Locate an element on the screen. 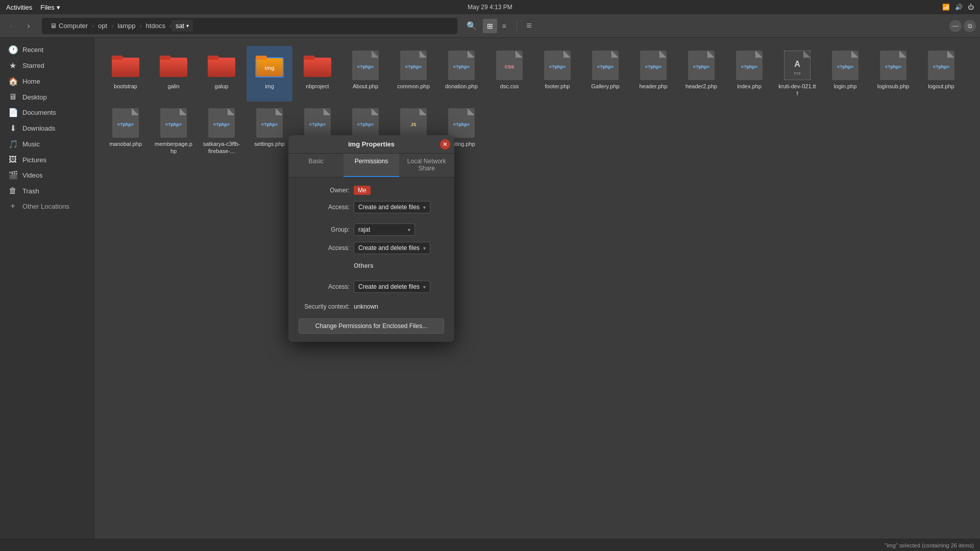  minimize-button: — is located at coordinates (955, 26).